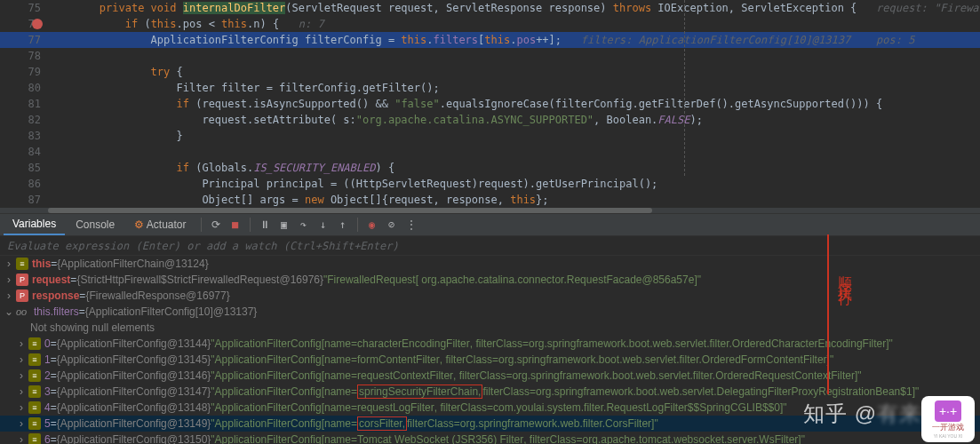 The height and width of the screenshot is (444, 980). I want to click on step-out-icon: ↑, so click(343, 225).